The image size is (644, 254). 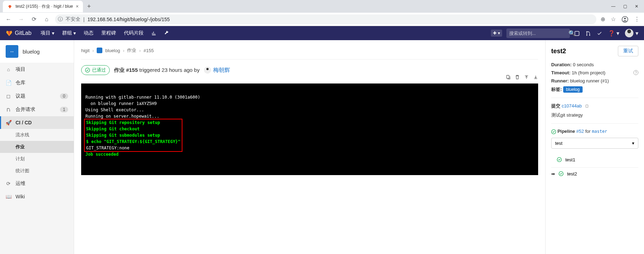 What do you see at coordinates (633, 143) in the screenshot?
I see `chevron-down-icon: ▾` at bounding box center [633, 143].